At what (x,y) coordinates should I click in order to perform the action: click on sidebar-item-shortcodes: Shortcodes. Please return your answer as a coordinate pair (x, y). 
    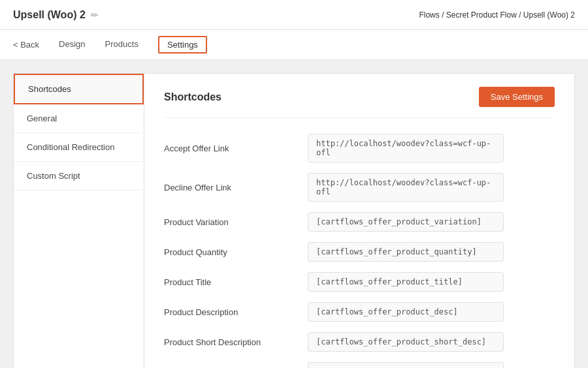
    Looking at the image, I should click on (78, 89).